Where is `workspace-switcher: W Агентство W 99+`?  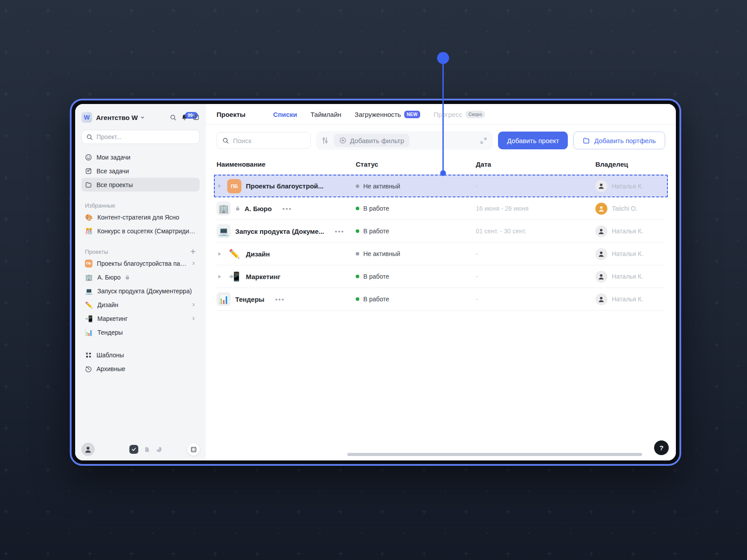
workspace-switcher: W Агентство W 99+ is located at coordinates (141, 117).